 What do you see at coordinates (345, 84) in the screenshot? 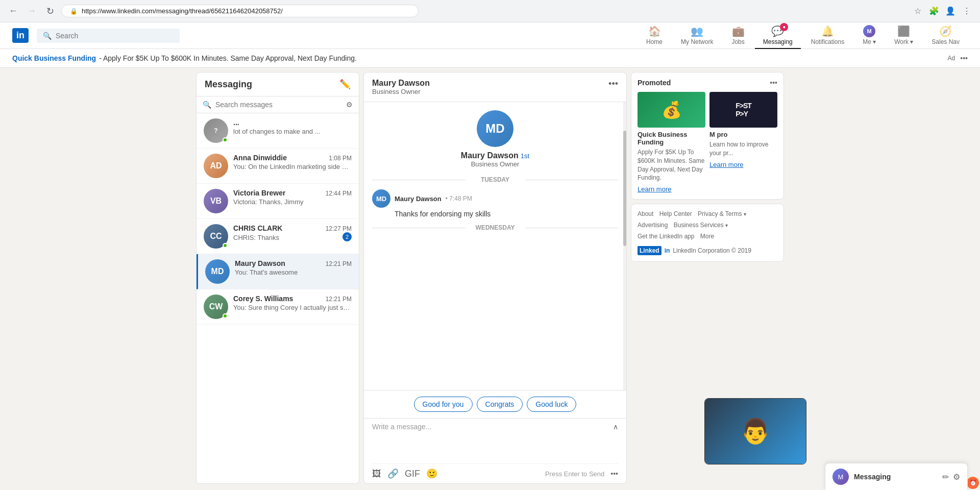
I see `compose-icon: ✏️` at bounding box center [345, 84].